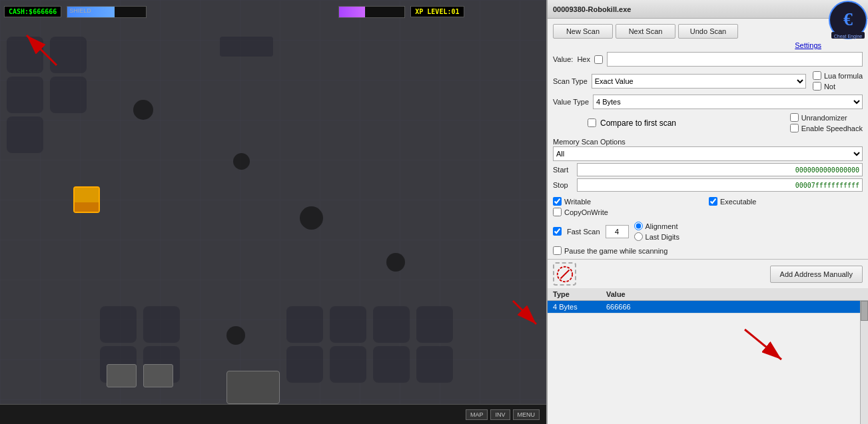 This screenshot has height=424, width=868. What do you see at coordinates (107, 12) in the screenshot?
I see `hud-shield: SHIELD` at bounding box center [107, 12].